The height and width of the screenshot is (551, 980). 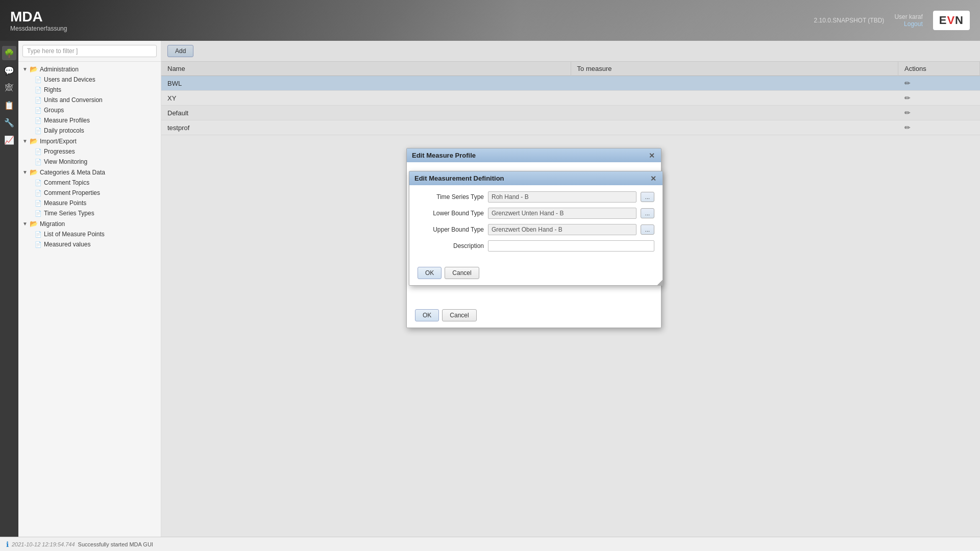 I want to click on sidebar-item-measure-profiles: 📄 Measure Profiles, so click(x=96, y=120).